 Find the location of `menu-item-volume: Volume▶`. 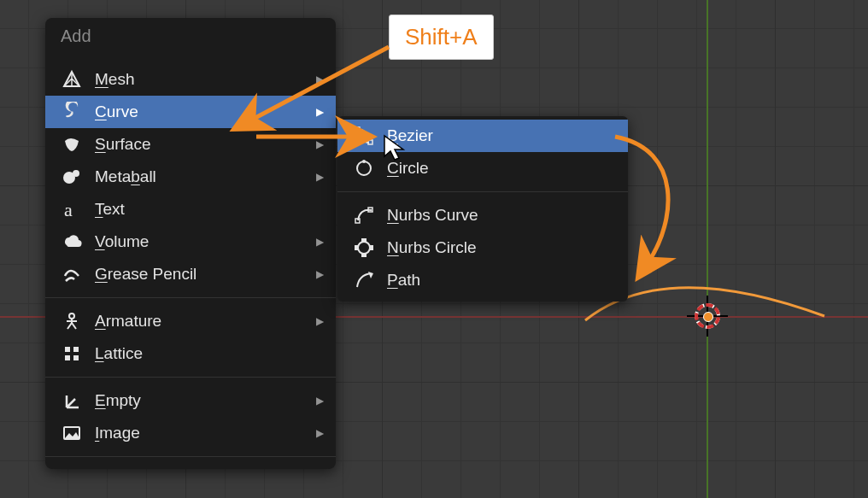

menu-item-volume: Volume▶ is located at coordinates (191, 242).